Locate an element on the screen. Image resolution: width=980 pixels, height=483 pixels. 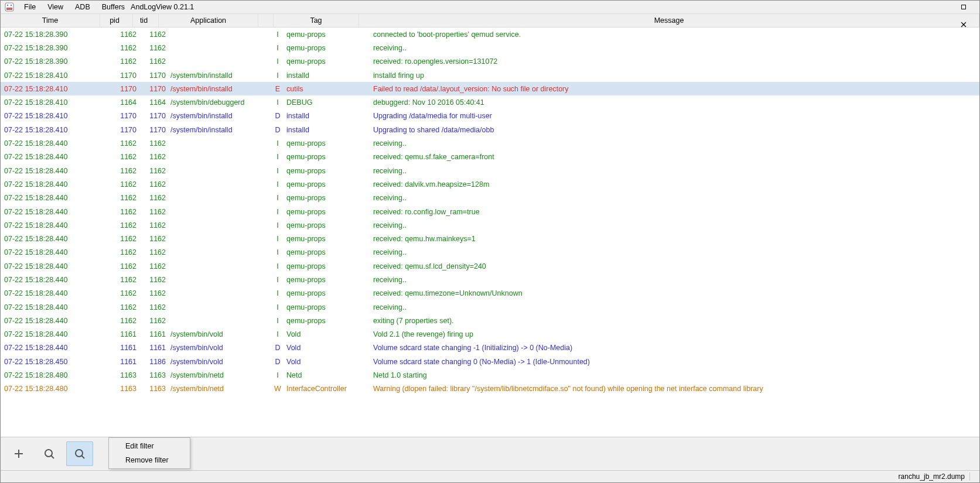
menu-view: View is located at coordinates (55, 7).